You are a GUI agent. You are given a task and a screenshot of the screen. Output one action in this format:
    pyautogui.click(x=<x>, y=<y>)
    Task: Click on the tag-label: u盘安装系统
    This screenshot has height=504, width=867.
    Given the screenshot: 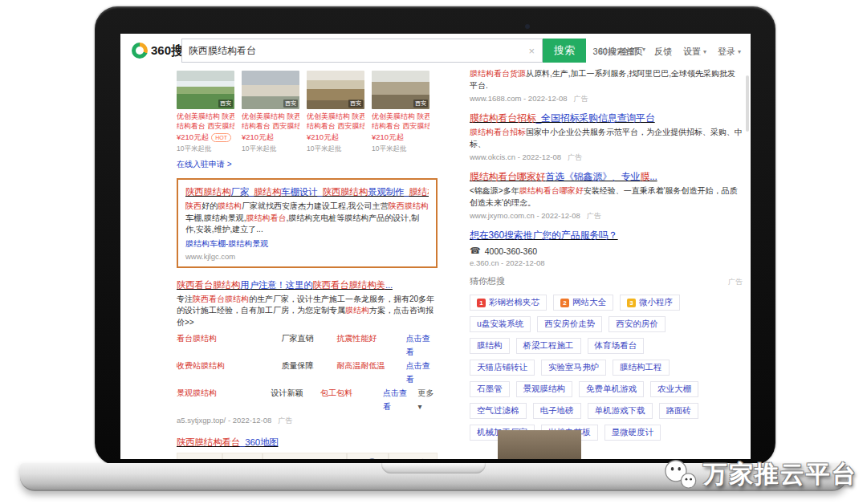 What is the action you would take?
    pyautogui.click(x=500, y=324)
    